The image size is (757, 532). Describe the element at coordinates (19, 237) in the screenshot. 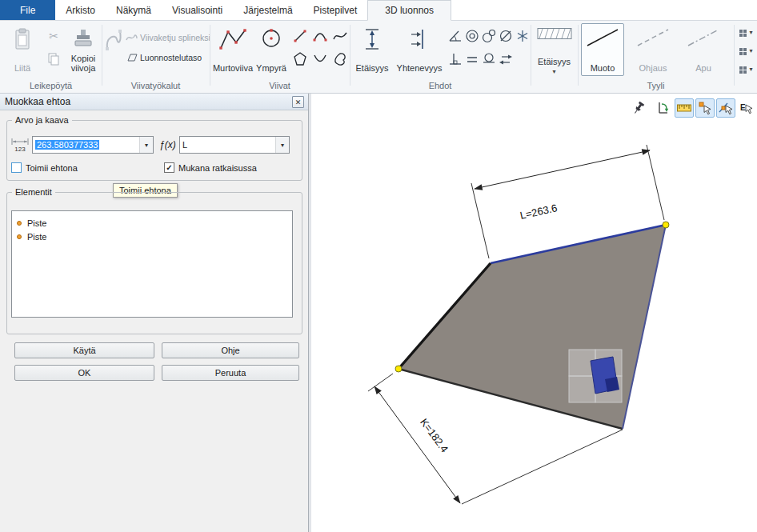

I see `point-marker-icon` at that location.